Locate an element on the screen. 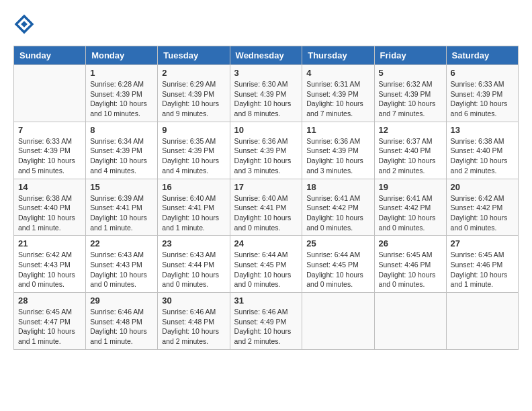 This screenshot has width=532, height=411. day-info: Sunrise: 6:45 AM Sunset: 4:46 PM Dayligh… is located at coordinates (410, 270).